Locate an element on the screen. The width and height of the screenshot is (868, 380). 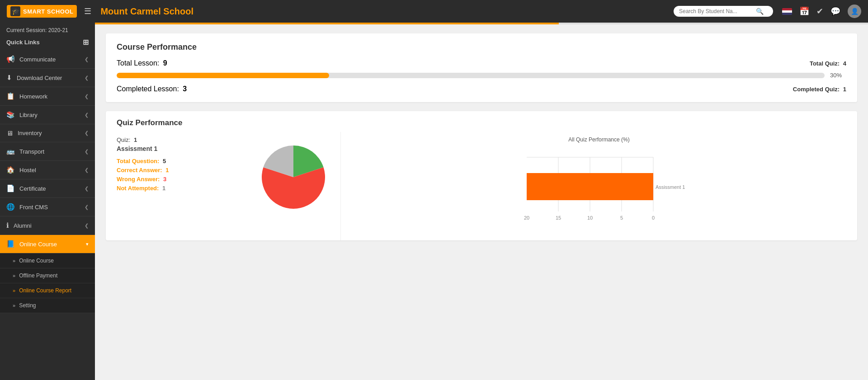
sidebar-item-transport: 🚌 Transport ❮ is located at coordinates (47, 152).